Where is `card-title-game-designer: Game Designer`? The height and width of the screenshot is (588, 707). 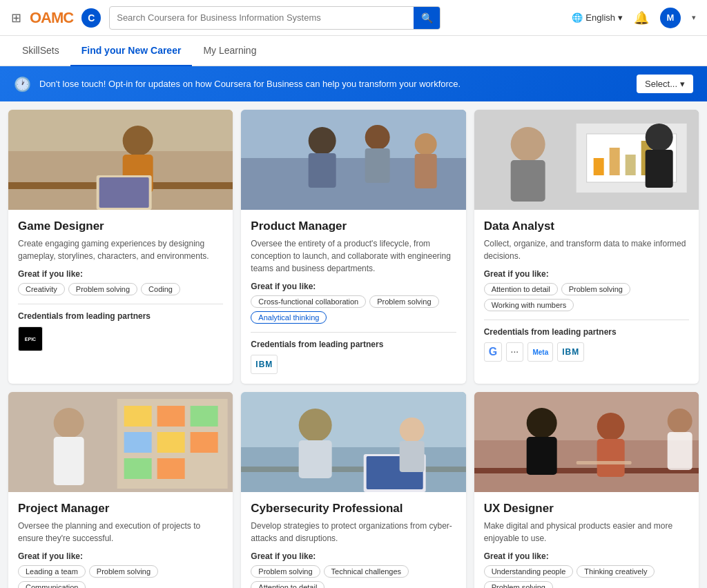
card-title-game-designer: Game Designer is located at coordinates (120, 226).